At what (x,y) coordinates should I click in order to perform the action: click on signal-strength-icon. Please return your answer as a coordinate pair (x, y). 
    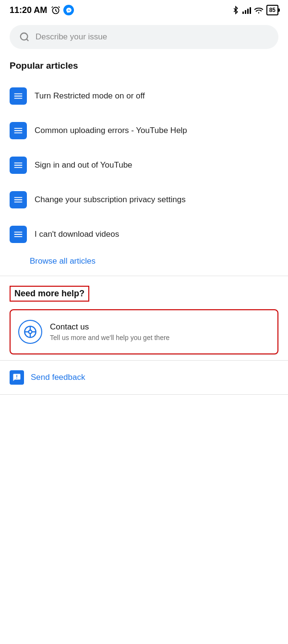
    Looking at the image, I should click on (247, 10).